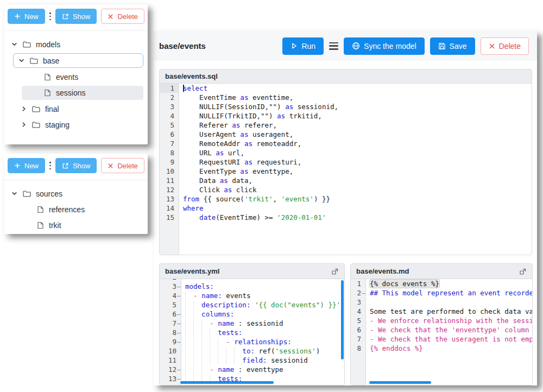 This screenshot has width=543, height=392. Describe the element at coordinates (76, 225) in the screenshot. I see `tree-item-trkit: trkit` at that location.